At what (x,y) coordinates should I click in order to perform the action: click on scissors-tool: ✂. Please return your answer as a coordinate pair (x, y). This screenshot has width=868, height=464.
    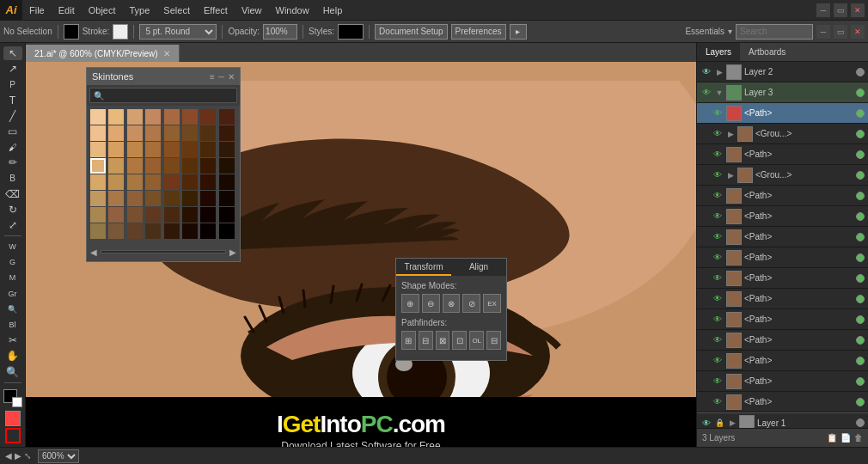
    Looking at the image, I should click on (13, 340).